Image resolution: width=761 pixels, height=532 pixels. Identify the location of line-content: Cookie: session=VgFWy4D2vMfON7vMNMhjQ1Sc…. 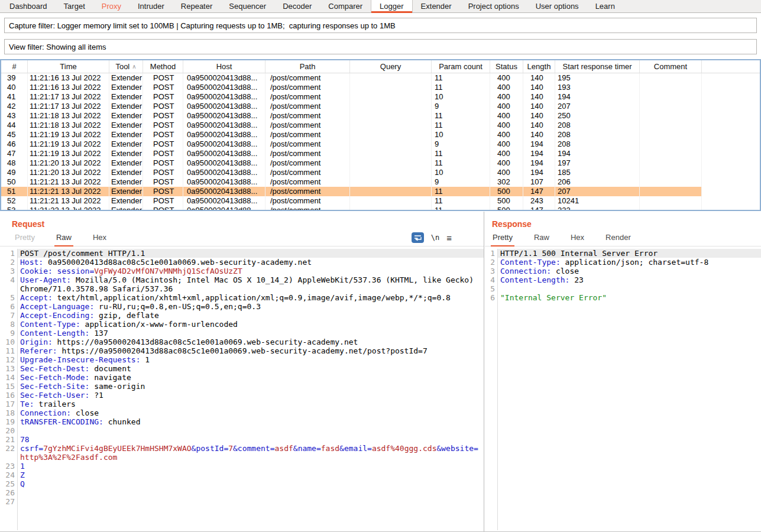
(251, 271).